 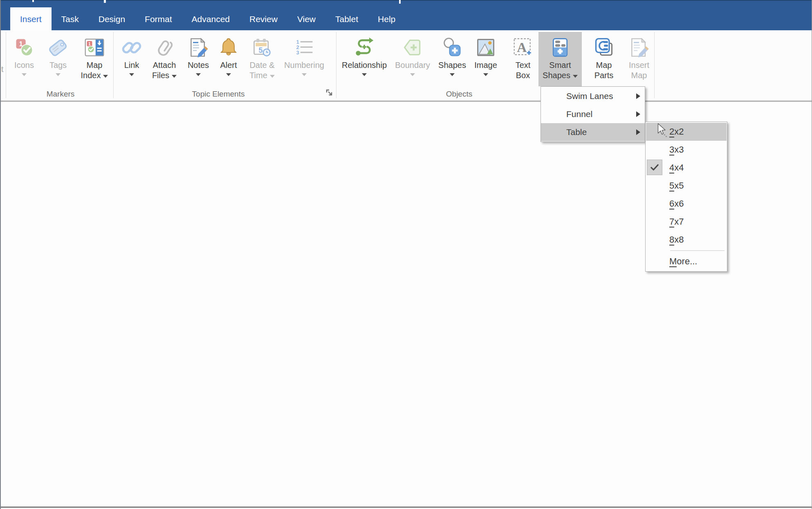 What do you see at coordinates (576, 132) in the screenshot?
I see `menu-item-label: Table` at bounding box center [576, 132].